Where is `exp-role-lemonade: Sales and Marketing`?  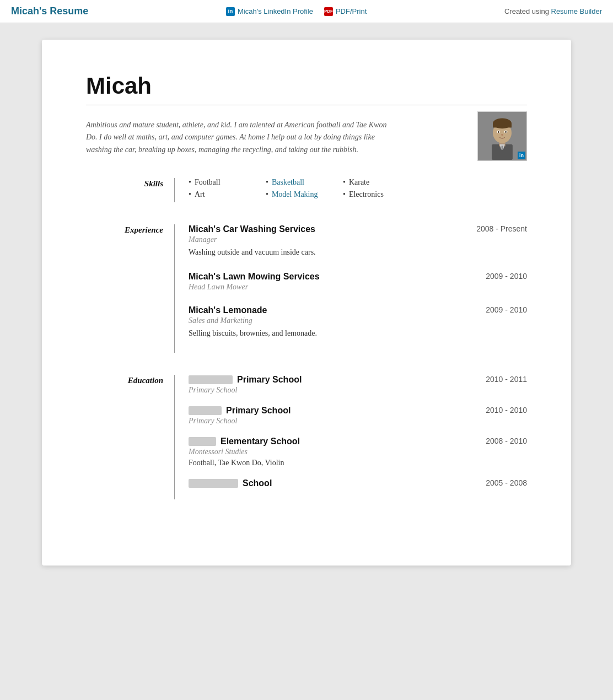
exp-role-lemonade: Sales and Marketing is located at coordinates (358, 321).